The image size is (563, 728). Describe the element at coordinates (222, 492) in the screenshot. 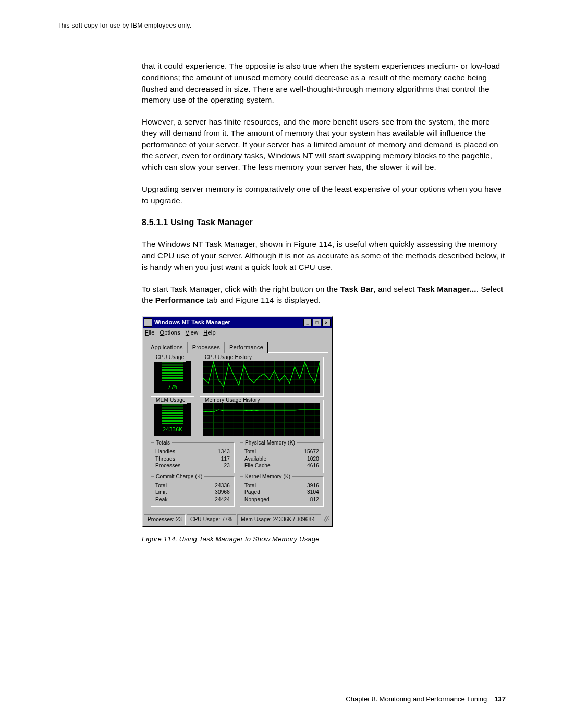

I see `commit-limit: 30968` at that location.